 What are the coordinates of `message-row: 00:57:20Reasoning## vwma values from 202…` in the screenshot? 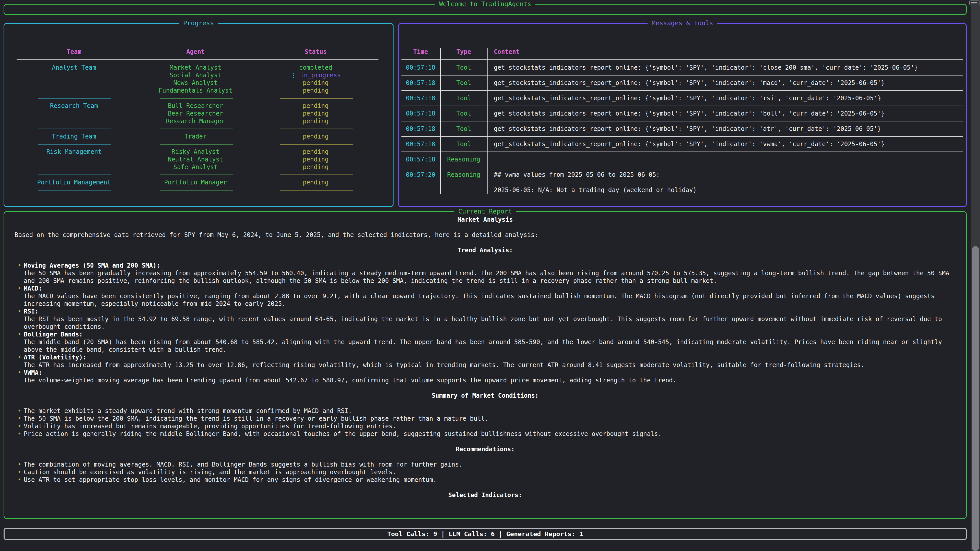 It's located at (682, 175).